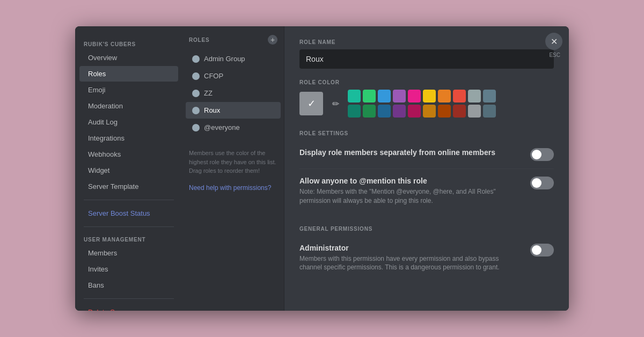 This screenshot has width=644, height=337. Describe the element at coordinates (335, 104) in the screenshot. I see `color-pencil-icon: ✏` at that location.